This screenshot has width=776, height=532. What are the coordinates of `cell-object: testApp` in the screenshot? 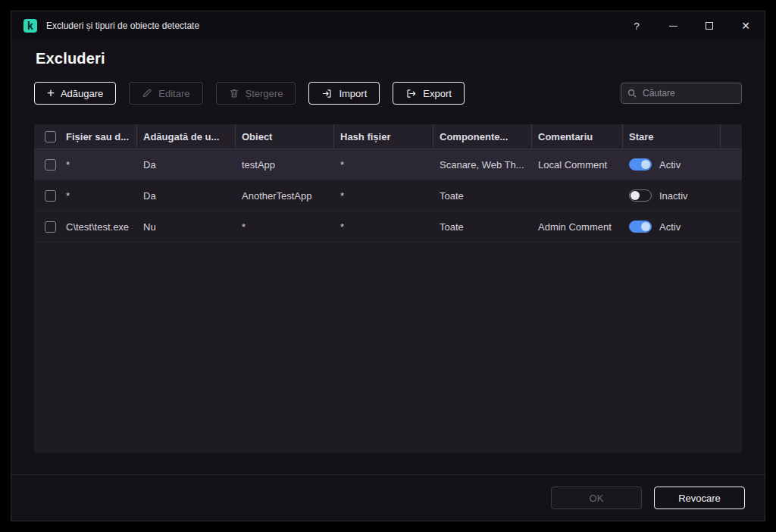 It's located at (285, 164).